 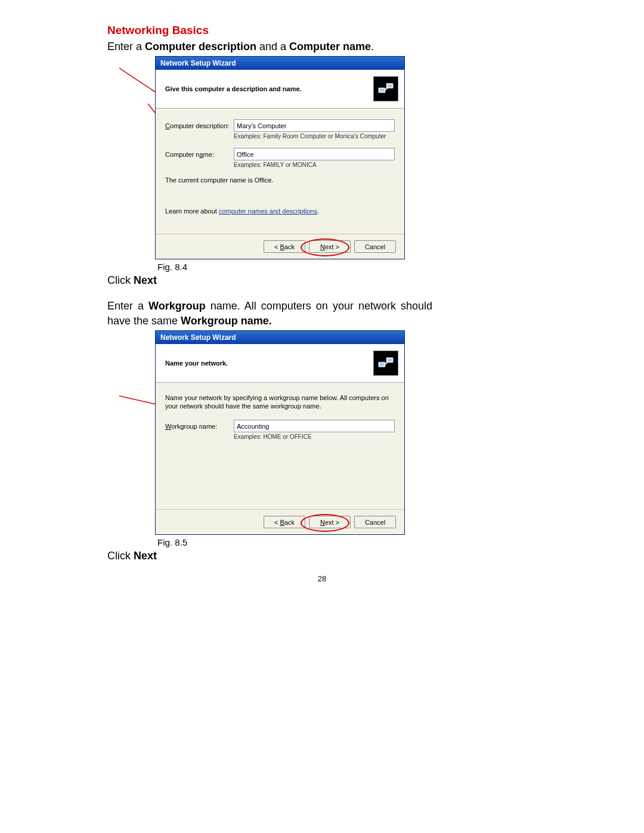 I want to click on wizard-header-title: Name your network., so click(x=197, y=363).